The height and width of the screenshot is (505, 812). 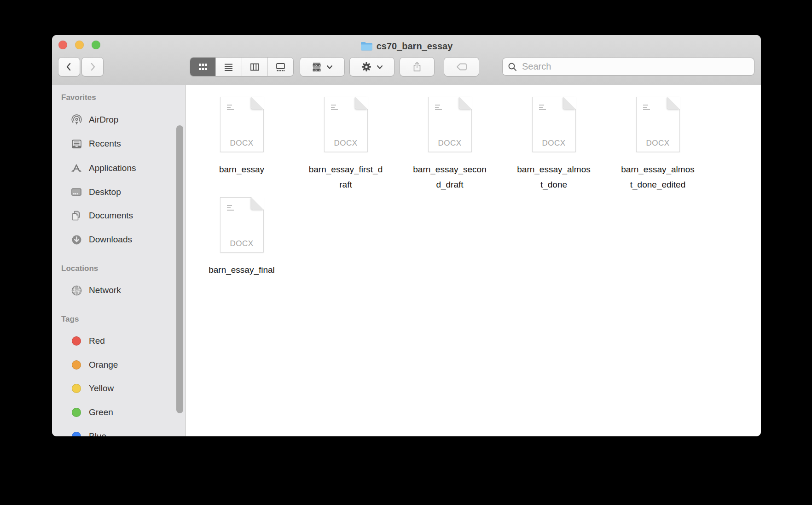 I want to click on gallery-view-button, so click(x=281, y=67).